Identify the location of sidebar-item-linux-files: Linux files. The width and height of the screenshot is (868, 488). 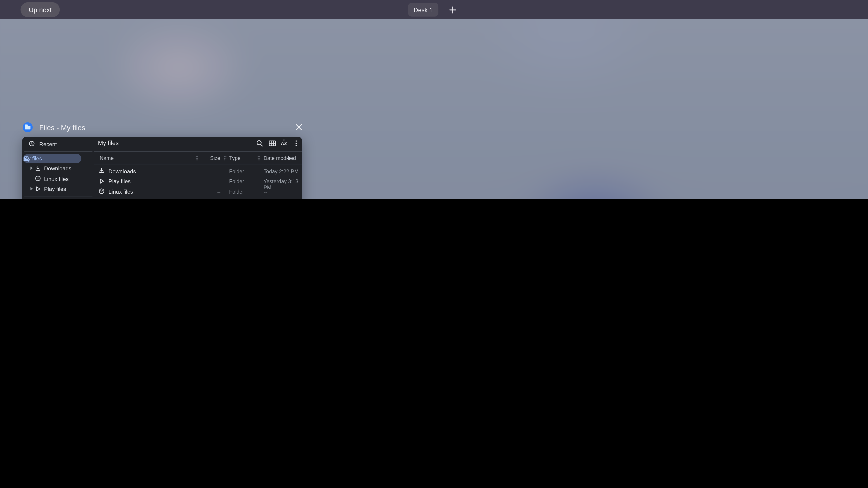
(58, 178).